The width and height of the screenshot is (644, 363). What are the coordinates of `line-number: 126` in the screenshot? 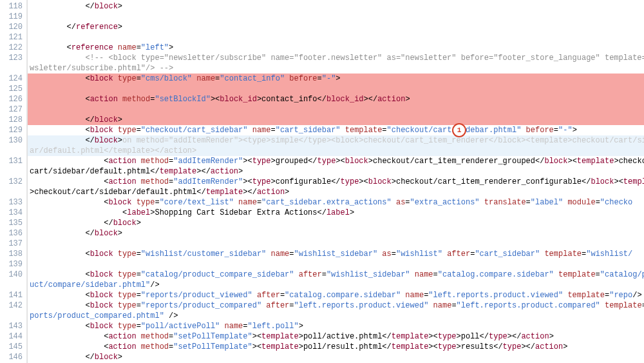 It's located at (12, 99).